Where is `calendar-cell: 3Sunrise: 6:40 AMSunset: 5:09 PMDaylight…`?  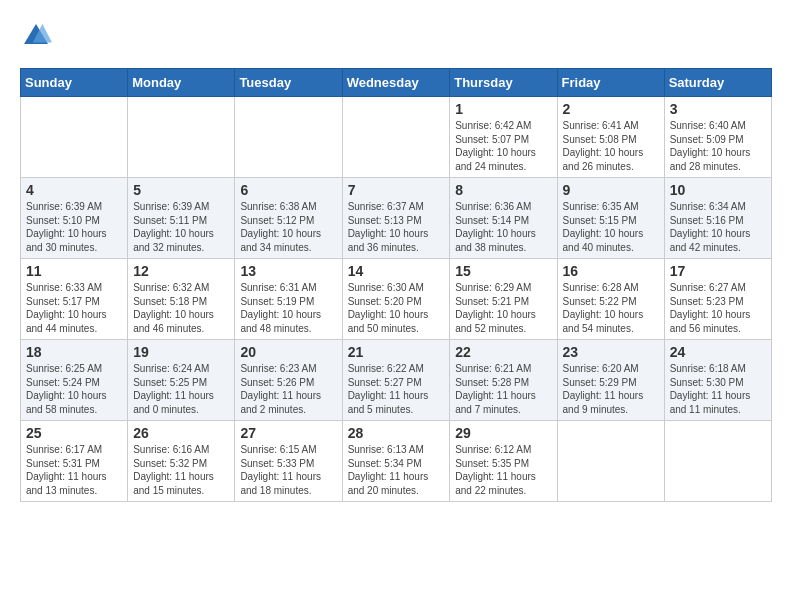 calendar-cell: 3Sunrise: 6:40 AMSunset: 5:09 PMDaylight… is located at coordinates (718, 138).